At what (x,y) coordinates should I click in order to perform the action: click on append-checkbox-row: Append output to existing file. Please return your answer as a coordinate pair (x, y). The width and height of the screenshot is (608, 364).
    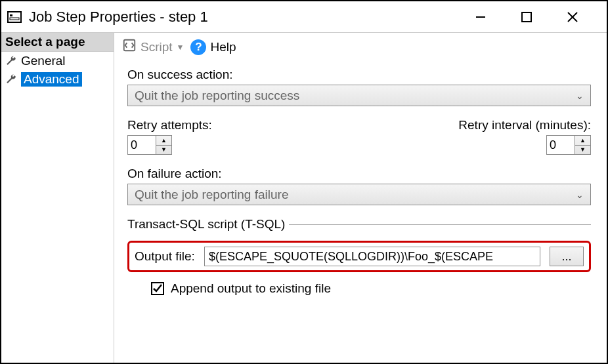
    Looking at the image, I should click on (359, 289).